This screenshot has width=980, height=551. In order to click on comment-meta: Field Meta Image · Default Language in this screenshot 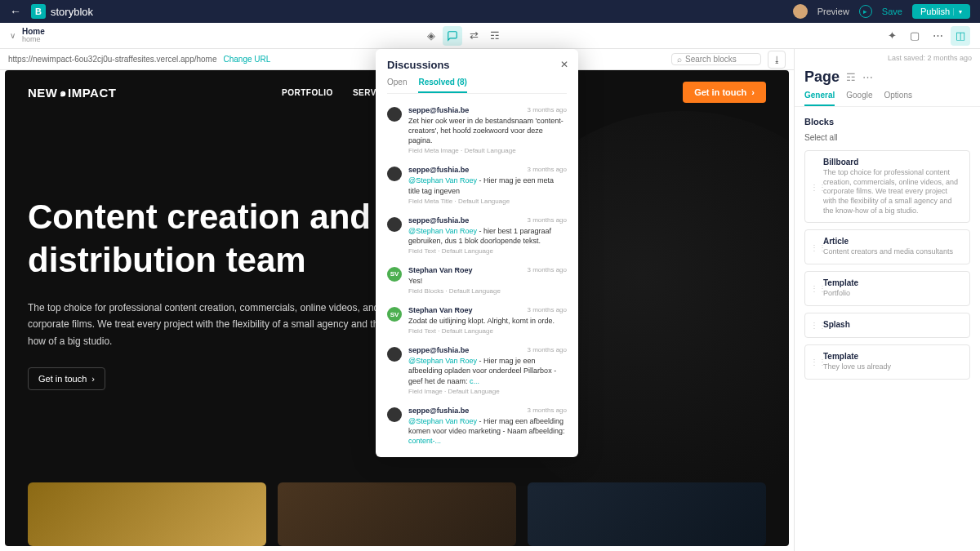, I will do `click(488, 150)`.